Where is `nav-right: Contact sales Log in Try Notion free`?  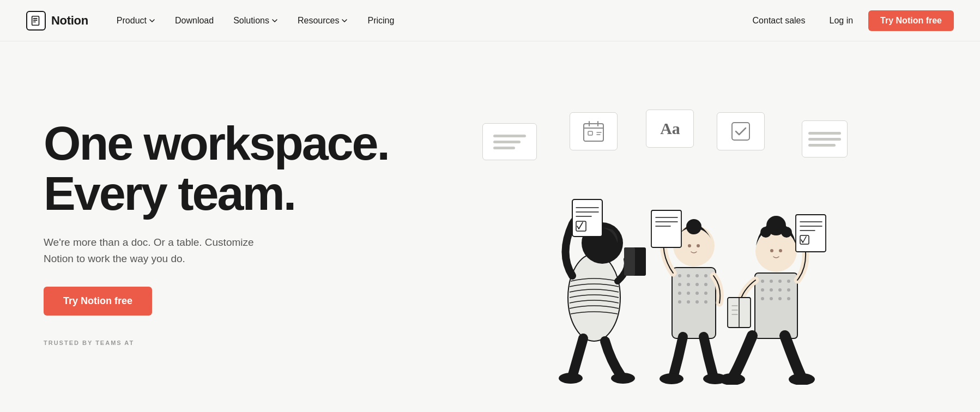
nav-right: Contact sales Log in Try Notion free is located at coordinates (849, 21).